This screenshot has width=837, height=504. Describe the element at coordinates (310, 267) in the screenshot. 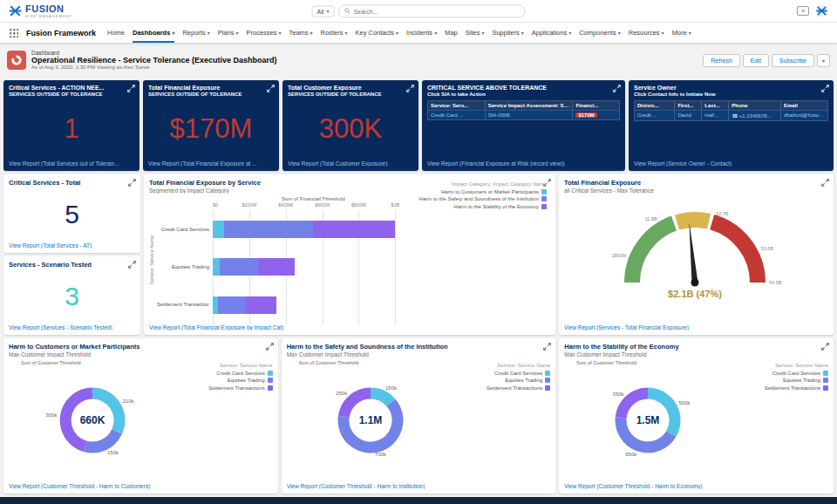

I see `bar-equities-trading` at that location.